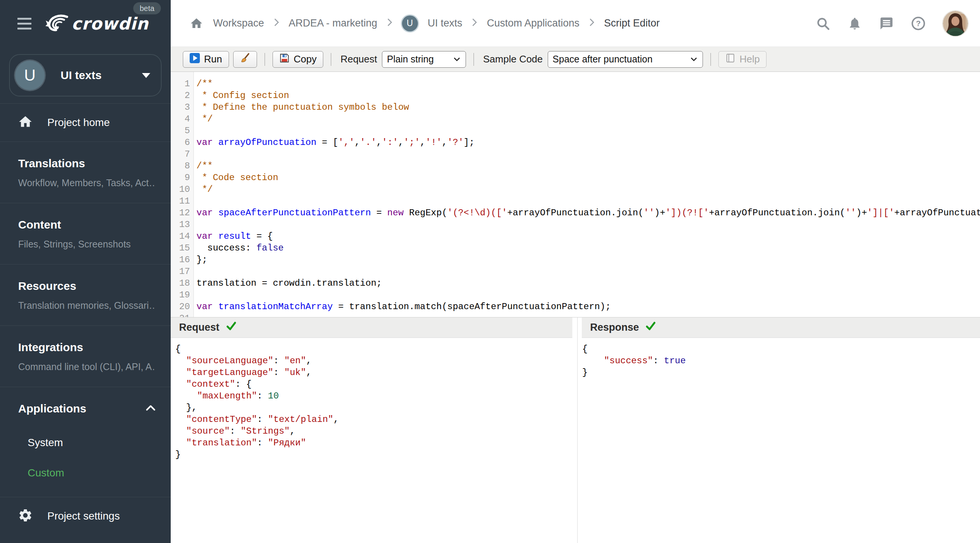 The width and height of the screenshot is (980, 543). What do you see at coordinates (182, 306) in the screenshot?
I see `line-number: 20` at bounding box center [182, 306].